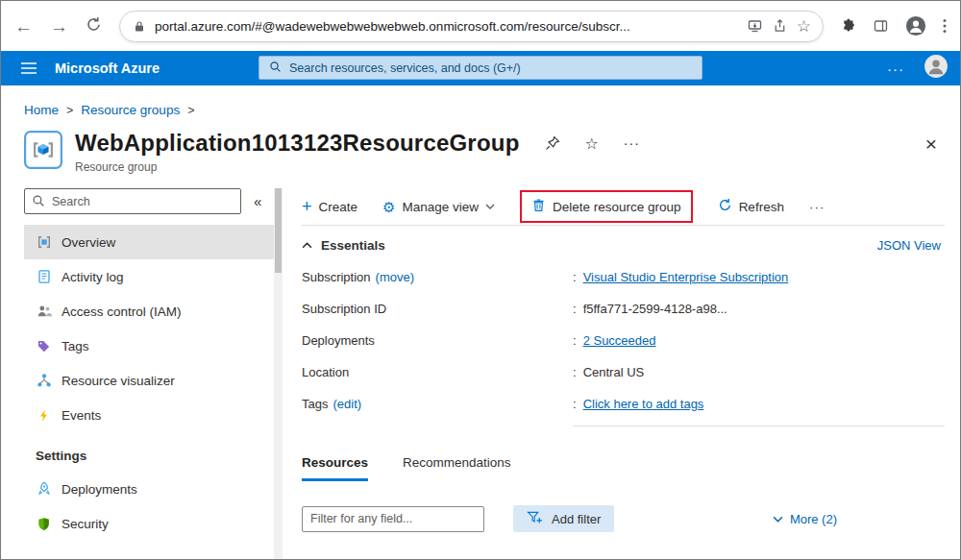  Describe the element at coordinates (490, 68) in the screenshot. I see `azure-search-input` at that location.